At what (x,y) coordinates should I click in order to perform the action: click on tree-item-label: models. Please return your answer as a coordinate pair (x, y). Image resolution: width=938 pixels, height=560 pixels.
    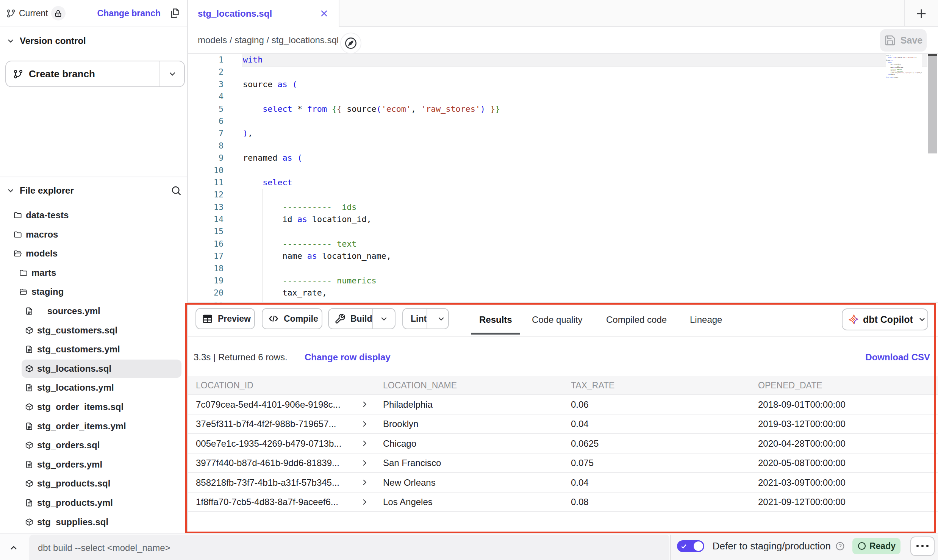
    Looking at the image, I should click on (42, 253).